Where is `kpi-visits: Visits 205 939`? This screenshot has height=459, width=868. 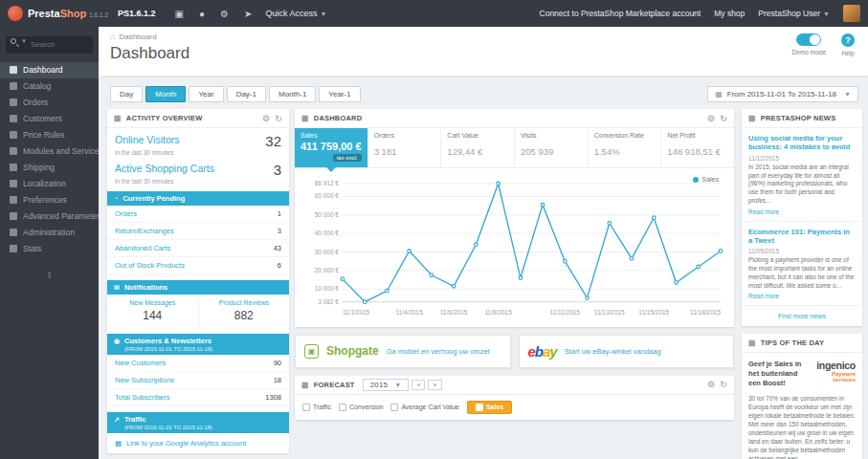
kpi-visits: Visits 205 939 is located at coordinates (551, 147).